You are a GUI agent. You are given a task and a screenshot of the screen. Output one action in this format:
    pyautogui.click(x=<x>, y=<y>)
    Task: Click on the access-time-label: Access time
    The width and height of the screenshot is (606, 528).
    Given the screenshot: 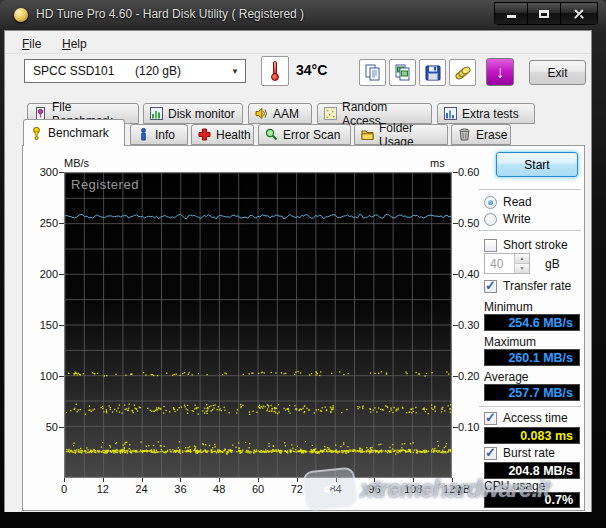 What is the action you would take?
    pyautogui.click(x=536, y=418)
    